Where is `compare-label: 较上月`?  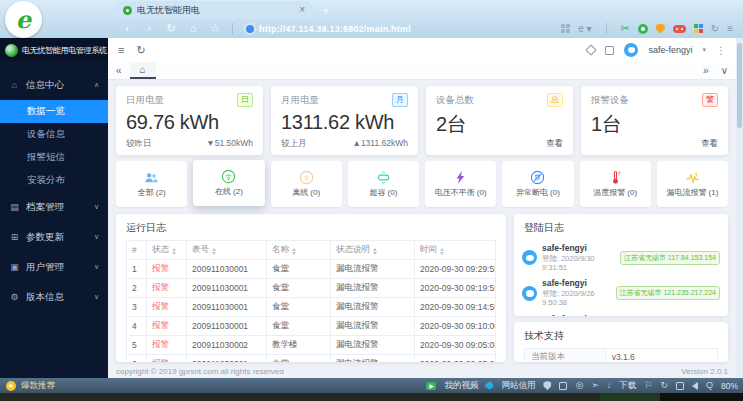
compare-label: 较上月 is located at coordinates (294, 144).